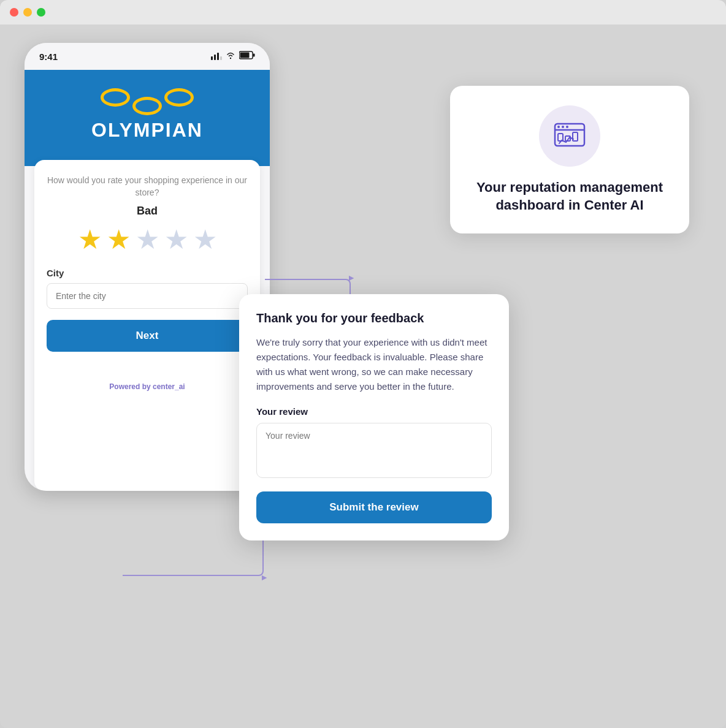 The width and height of the screenshot is (726, 728). Describe the element at coordinates (14, 12) in the screenshot. I see `close-button` at that location.